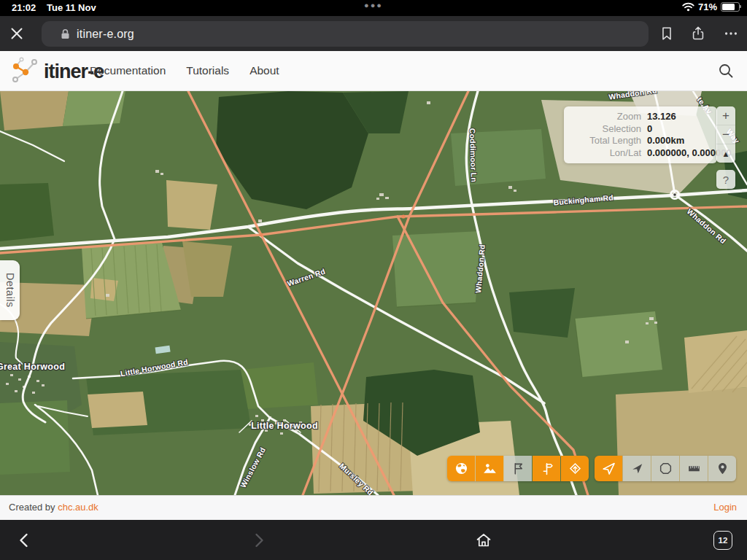 The width and height of the screenshot is (747, 560). Describe the element at coordinates (726, 179) in the screenshot. I see `help-button: ?` at that location.